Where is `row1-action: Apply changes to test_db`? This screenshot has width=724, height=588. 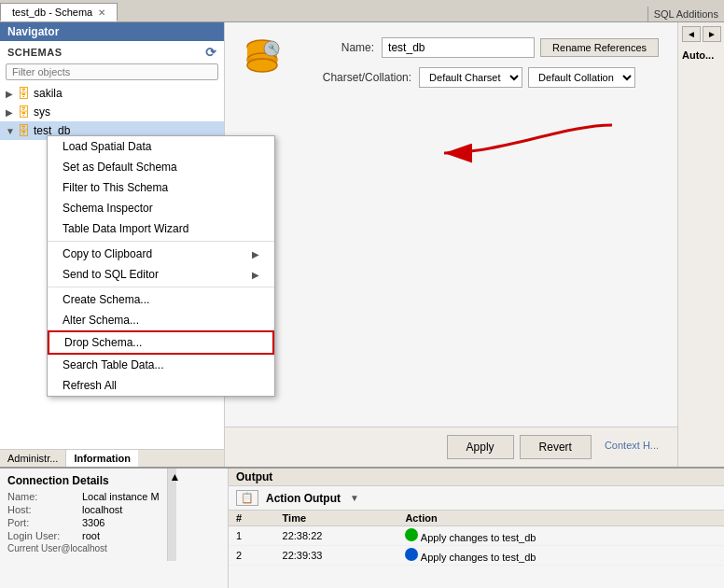 row1-action: Apply changes to test_db is located at coordinates (561, 536).